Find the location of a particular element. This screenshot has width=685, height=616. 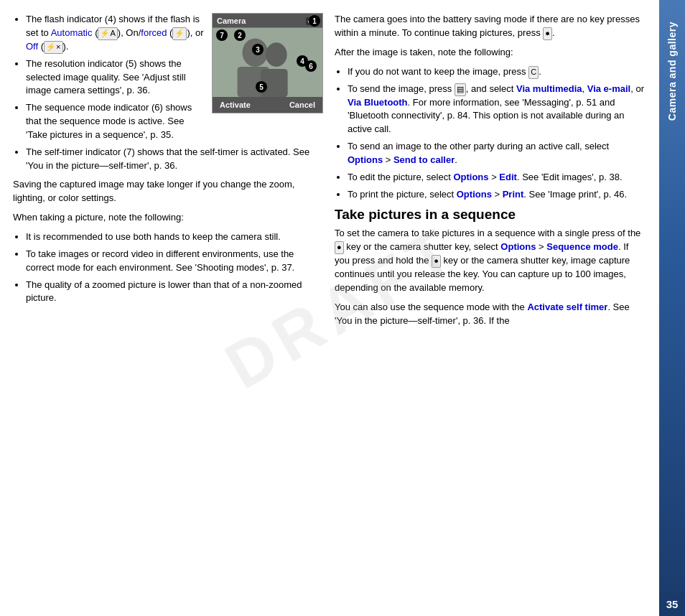

list-item-send-caller: To send an image to the other party duri… is located at coordinates (496, 154).